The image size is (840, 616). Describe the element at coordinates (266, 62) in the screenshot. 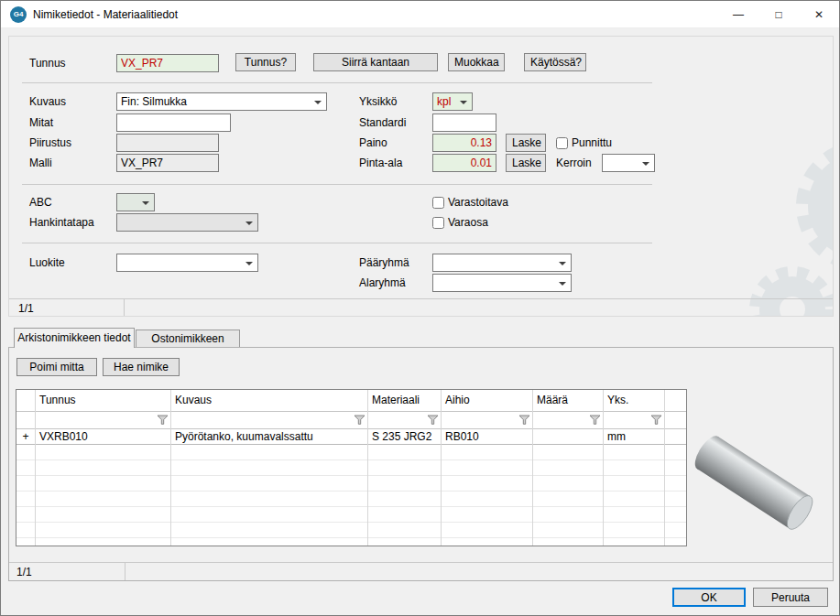

I see `tunnus-question-button: Tunnus?` at that location.